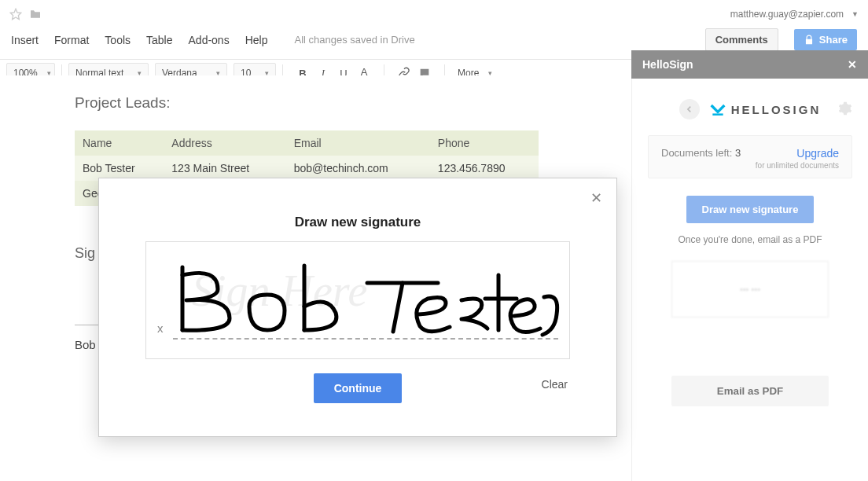 This screenshot has height=481, width=868. What do you see at coordinates (797, 165) in the screenshot?
I see `upgrade-subtext: for unlimited documents` at bounding box center [797, 165].